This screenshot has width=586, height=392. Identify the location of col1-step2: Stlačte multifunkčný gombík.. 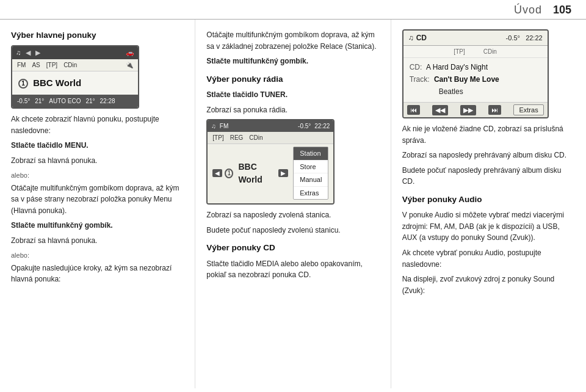
(98, 226).